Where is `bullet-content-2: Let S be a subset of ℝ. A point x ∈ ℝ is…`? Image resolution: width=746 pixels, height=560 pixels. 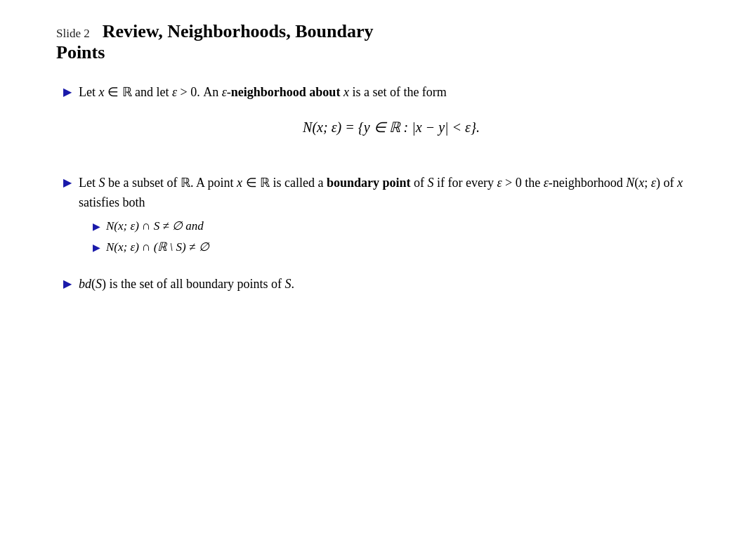 bullet-content-2: Let S be a subset of ℝ. A point x ∈ ℝ is… is located at coordinates (391, 216).